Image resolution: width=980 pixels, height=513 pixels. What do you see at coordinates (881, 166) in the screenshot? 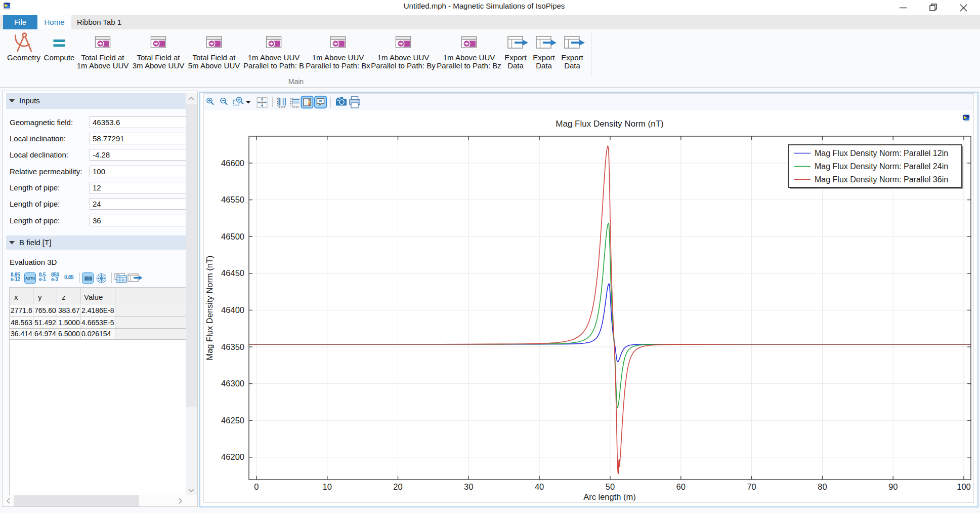
I see `svg-text:Mag Flux Density Norm: Paralle: Mag Flux Density Norm: Parallel 24in` at bounding box center [881, 166].